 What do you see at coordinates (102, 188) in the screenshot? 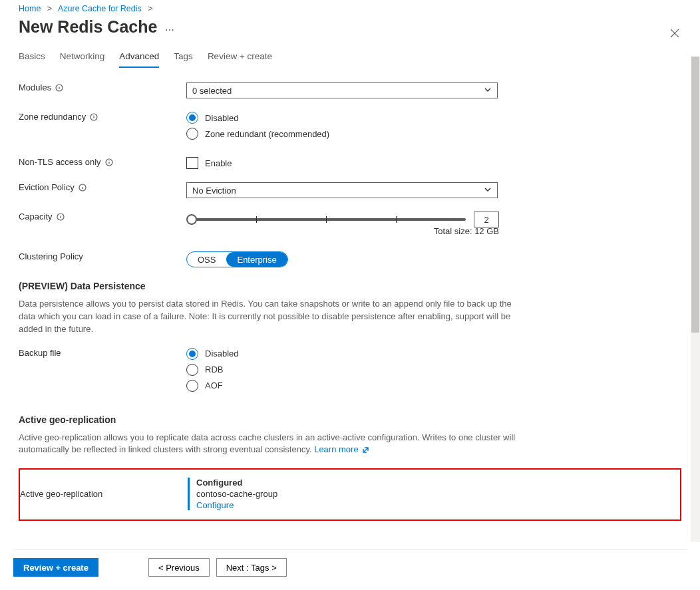
I see `eviction-label: Eviction Policy` at bounding box center [102, 188].